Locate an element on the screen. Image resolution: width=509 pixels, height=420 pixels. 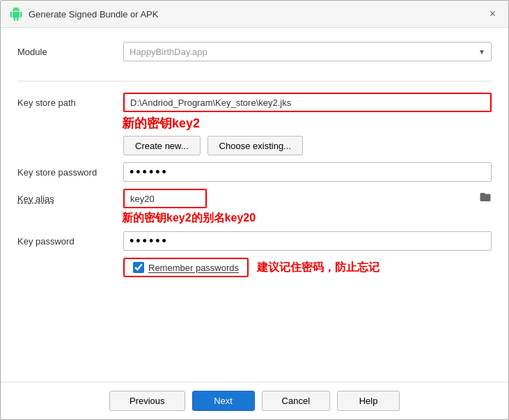
remember-row: Remember passwords 建议记住密码，防止忘记 is located at coordinates (255, 267).